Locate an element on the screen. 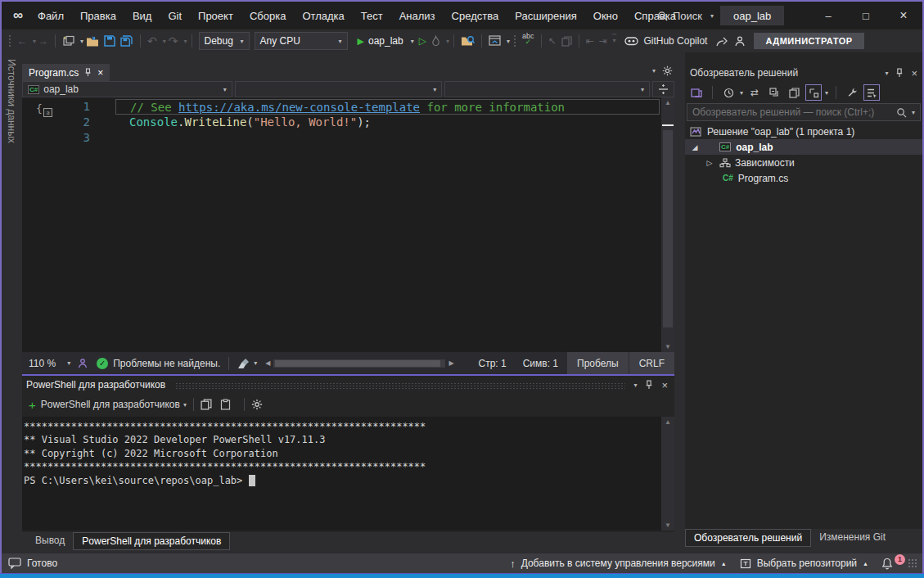  feedback-icon is located at coordinates (83, 364).